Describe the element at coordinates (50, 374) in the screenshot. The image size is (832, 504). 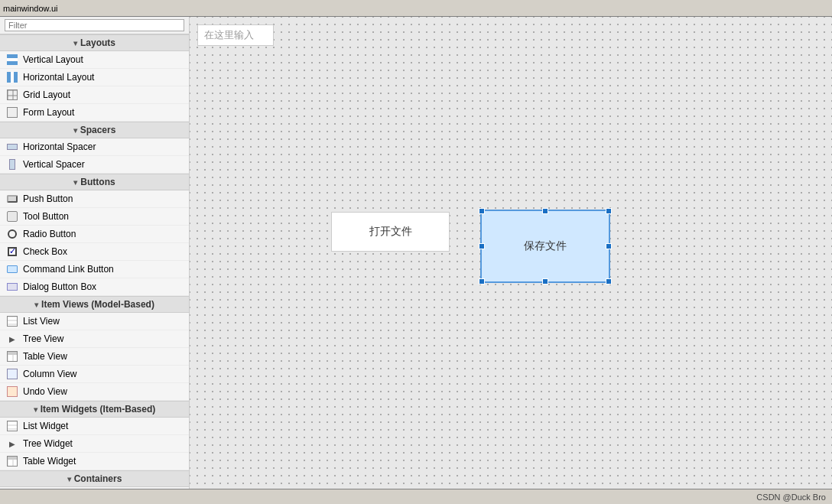
I see `sidebar-item-label-column-view: Column View` at that location.